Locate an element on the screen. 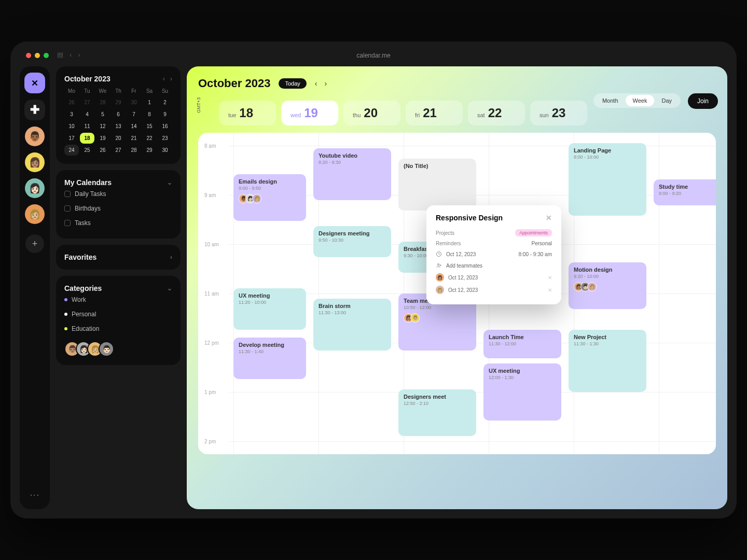 The width and height of the screenshot is (747, 560). popup-reminders-label: Reminders is located at coordinates (448, 244).